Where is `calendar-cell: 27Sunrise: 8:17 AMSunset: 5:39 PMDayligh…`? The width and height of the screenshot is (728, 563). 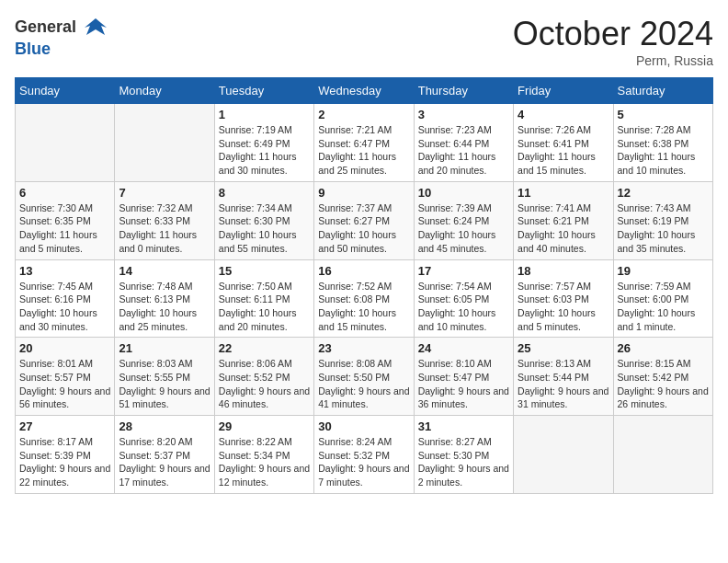
calendar-cell: 27Sunrise: 8:17 AMSunset: 5:39 PMDayligh… is located at coordinates (65, 454).